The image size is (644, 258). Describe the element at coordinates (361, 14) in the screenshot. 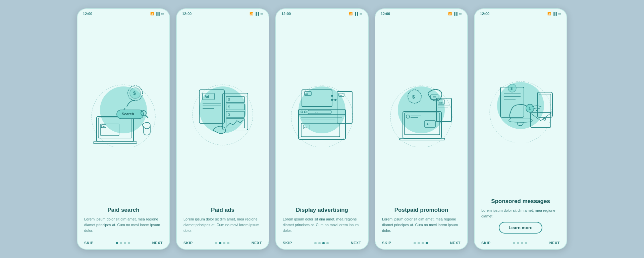

I see `battery-icon-3: ▭` at that location.